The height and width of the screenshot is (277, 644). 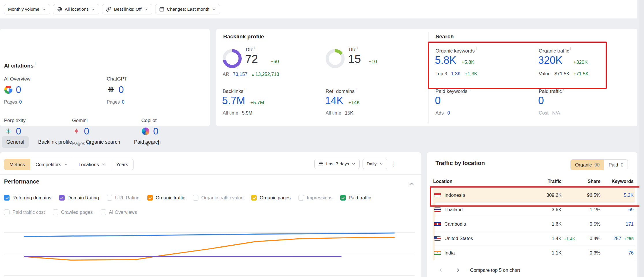 I want to click on segment-years: Years, so click(x=122, y=164).